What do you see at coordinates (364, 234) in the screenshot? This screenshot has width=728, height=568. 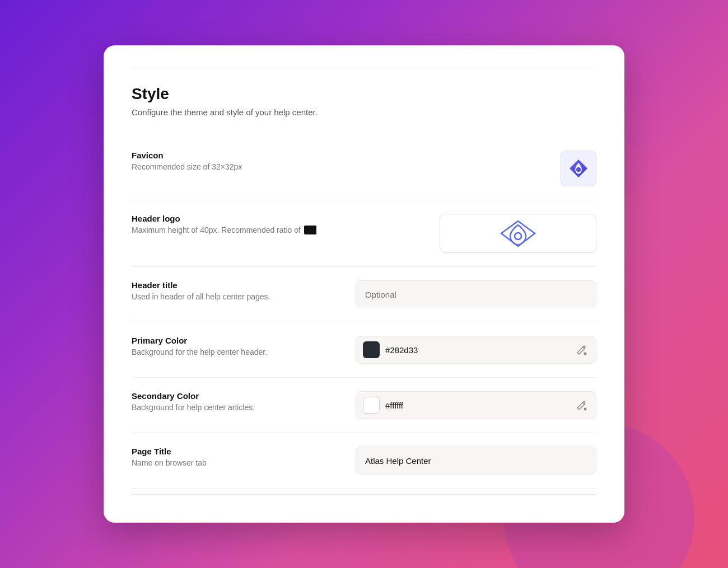 I see `header-logo-row: Header logo Maximum height of 40px. Reco…` at bounding box center [364, 234].